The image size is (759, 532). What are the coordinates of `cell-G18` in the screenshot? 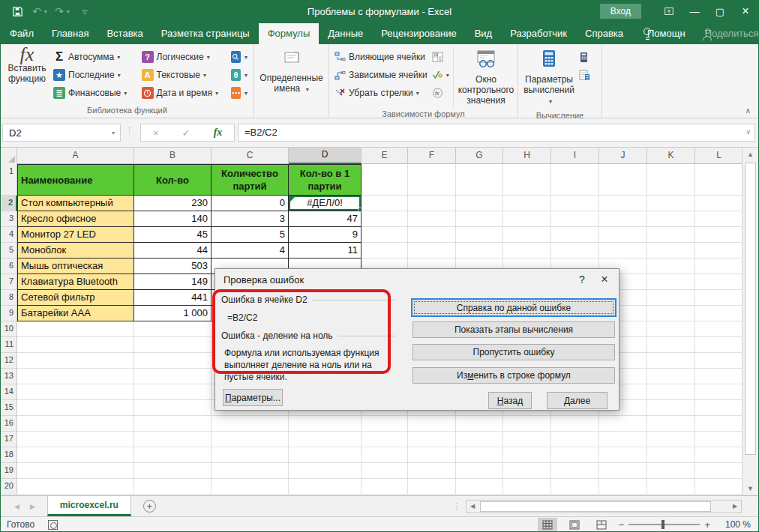 It's located at (480, 456).